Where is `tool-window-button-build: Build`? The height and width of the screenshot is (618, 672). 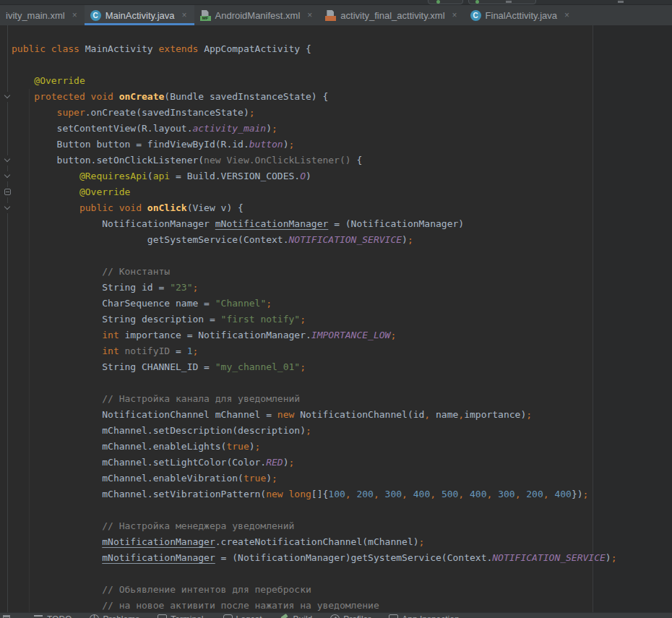
tool-window-button-build: Build is located at coordinates (296, 616).